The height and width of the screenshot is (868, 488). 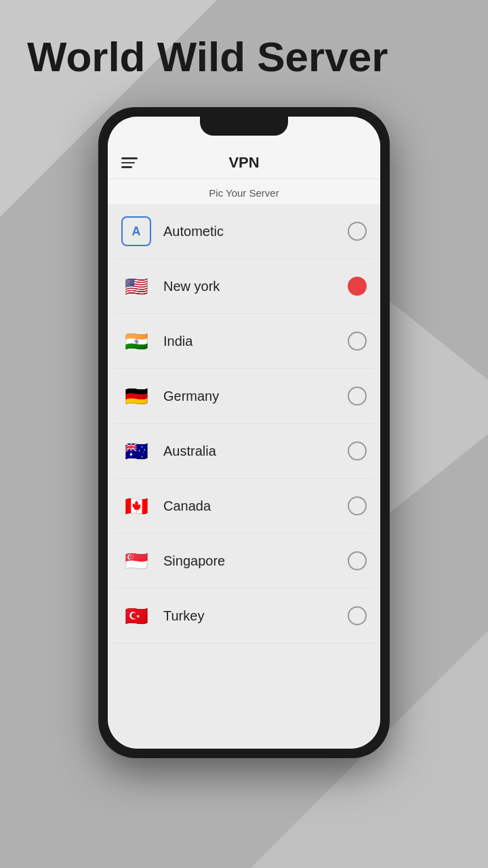 What do you see at coordinates (244, 561) in the screenshot?
I see `server-item-singapore: 🇸🇬 Singapore` at bounding box center [244, 561].